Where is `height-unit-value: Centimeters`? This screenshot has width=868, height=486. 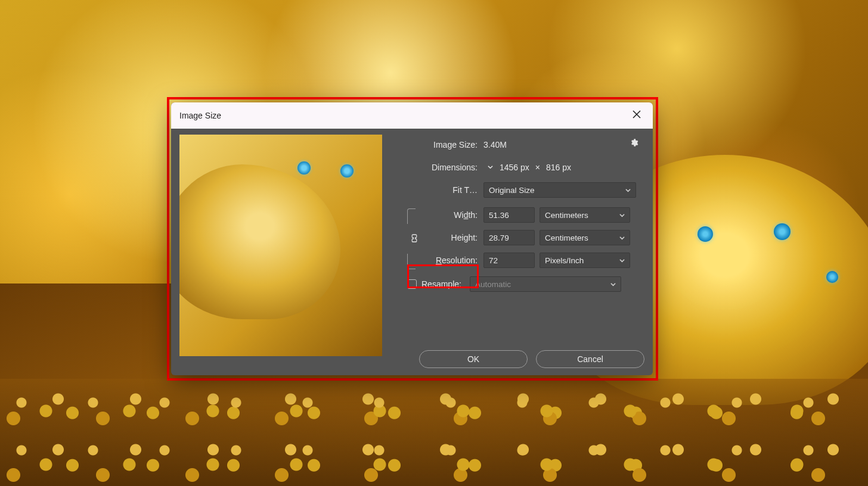 height-unit-value: Centimeters is located at coordinates (566, 238).